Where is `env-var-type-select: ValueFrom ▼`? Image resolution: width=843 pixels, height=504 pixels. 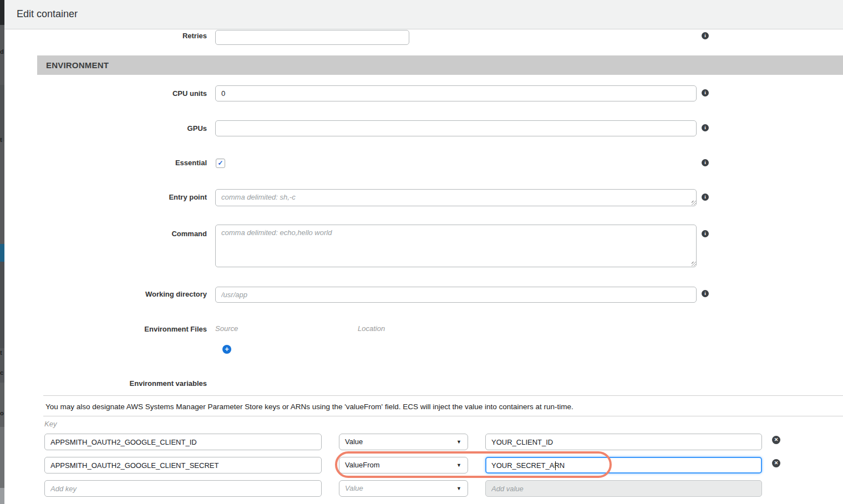 env-var-type-select: ValueFrom ▼ is located at coordinates (404, 465).